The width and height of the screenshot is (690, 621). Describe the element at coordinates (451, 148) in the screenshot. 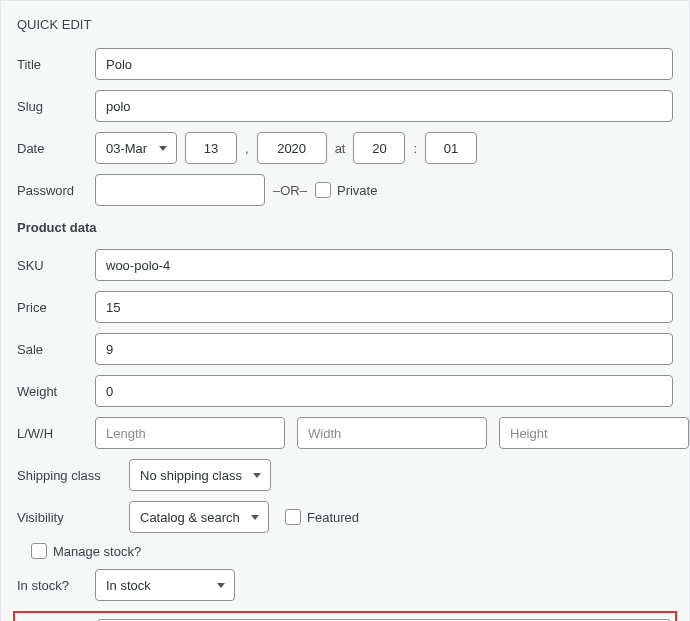

I see `minute-input` at that location.